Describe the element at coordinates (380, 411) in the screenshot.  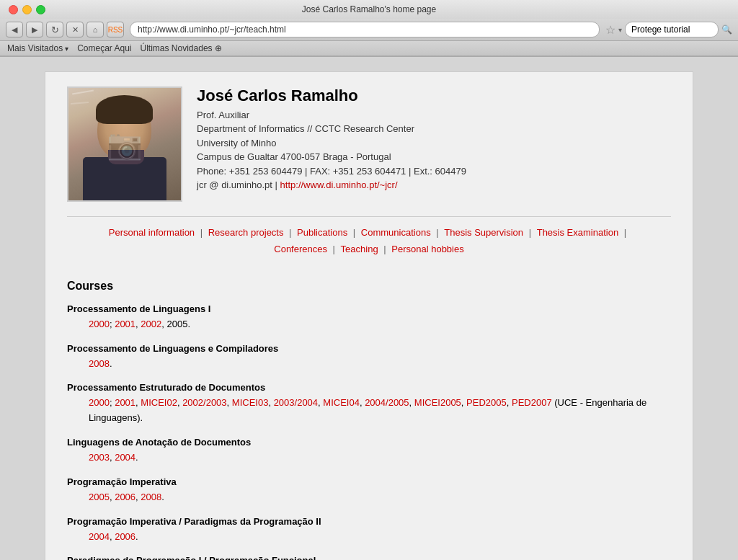
I see `course-years-3: 2000; 2001, MICEI02, 2002/2003, MICEI03,…` at that location.